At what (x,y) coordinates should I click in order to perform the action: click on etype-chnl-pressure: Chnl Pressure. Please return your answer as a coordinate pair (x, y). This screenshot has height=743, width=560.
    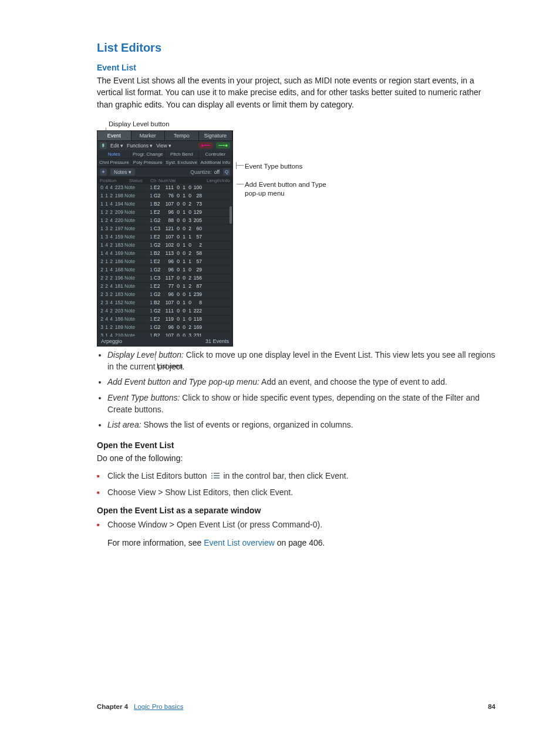
    Looking at the image, I should click on (114, 163).